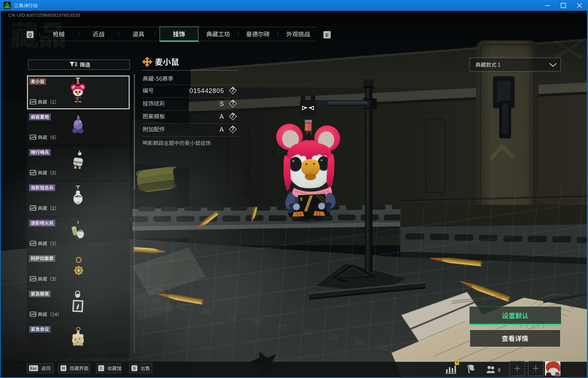 The height and width of the screenshot is (378, 588). Describe the element at coordinates (327, 35) in the screenshot. I see `svg-text: E` at that location.